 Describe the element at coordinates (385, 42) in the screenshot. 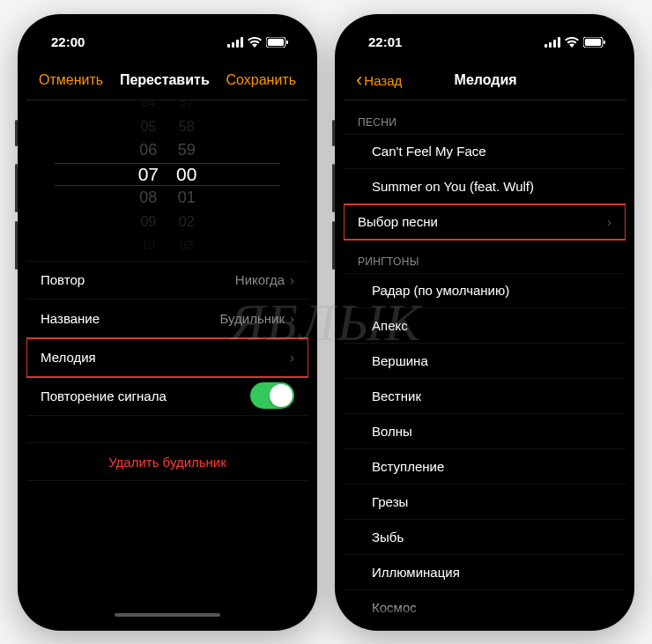

I see `status-time: 22:01` at that location.